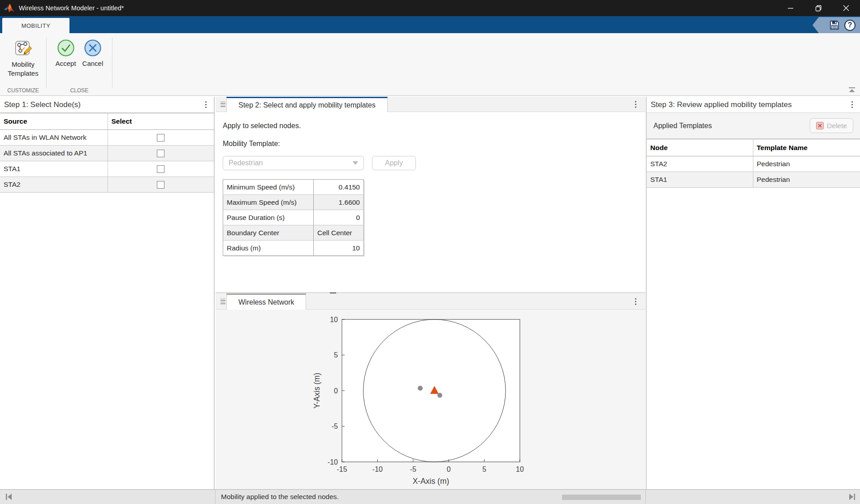 The width and height of the screenshot is (860, 504). What do you see at coordinates (635, 301) in the screenshot?
I see `network-menu-icon` at bounding box center [635, 301].